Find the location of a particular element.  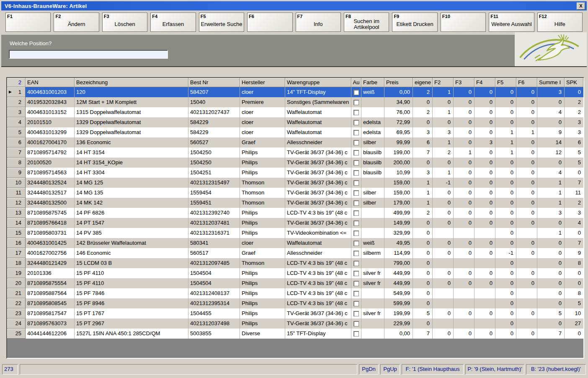

table-row: 18324448012142915 LCDM 03 B4021312097485… is located at coordinates (295, 263).